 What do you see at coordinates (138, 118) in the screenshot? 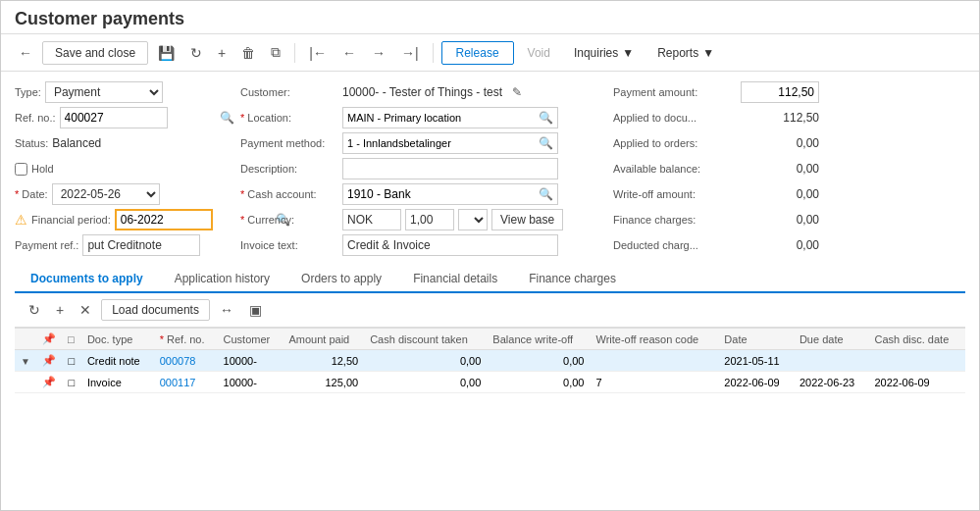
I see `refno-input` at bounding box center [138, 118].